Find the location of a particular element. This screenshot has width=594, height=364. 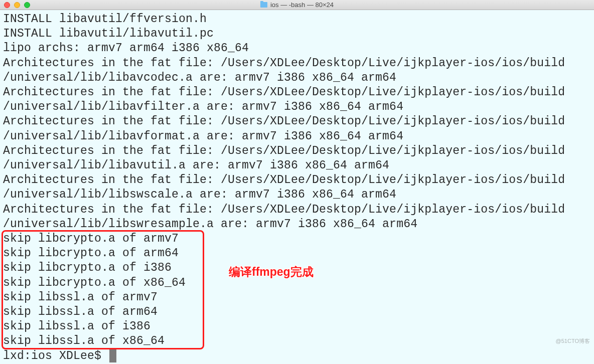

window-title: ios — -bash — 80×24 is located at coordinates (302, 5).